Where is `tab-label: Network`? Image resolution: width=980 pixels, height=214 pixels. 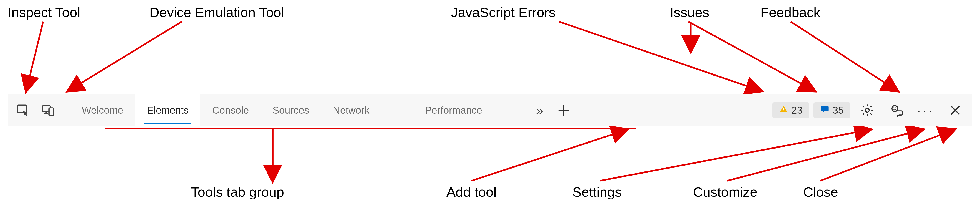 tab-label: Network is located at coordinates (351, 110).